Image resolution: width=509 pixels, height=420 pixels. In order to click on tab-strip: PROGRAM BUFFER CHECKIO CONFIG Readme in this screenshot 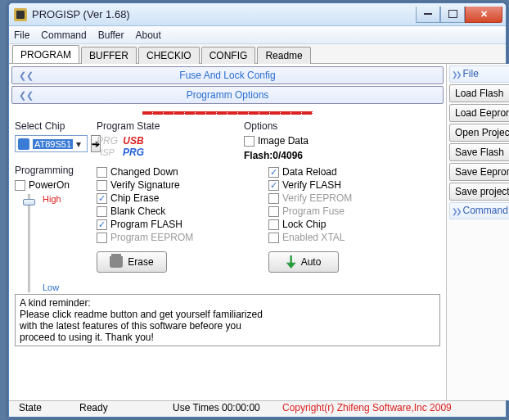, I will do `click(257, 54)`.